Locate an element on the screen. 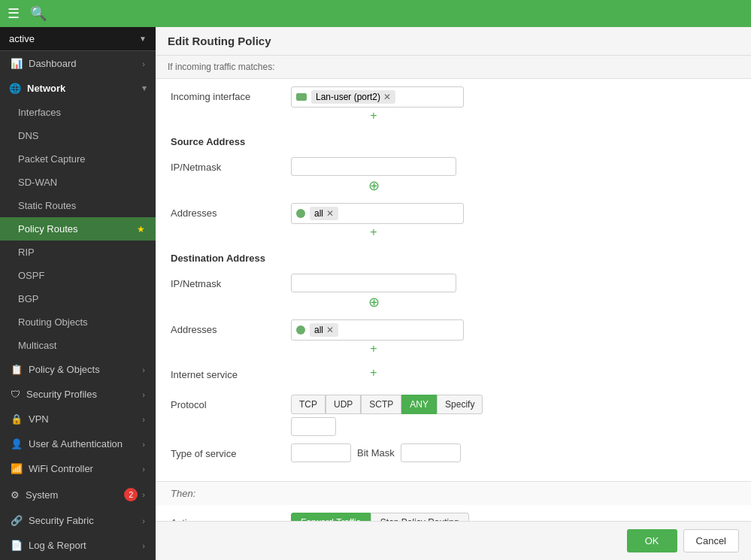 The image size is (751, 560). sidebar-label-routing-objects: Routing Objects is located at coordinates (53, 322).